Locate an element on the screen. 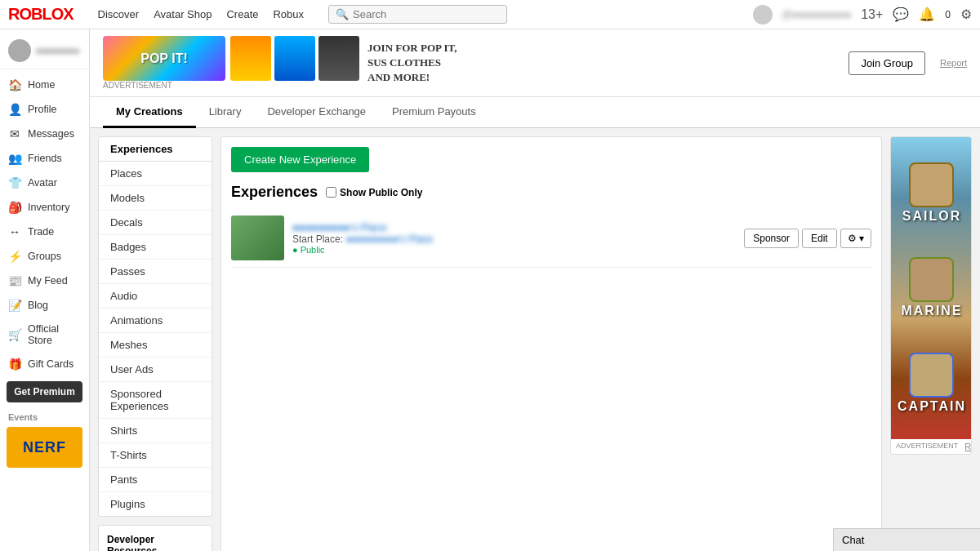 This screenshot has height=551, width=980. show-public-label: Show Public Only is located at coordinates (374, 193).